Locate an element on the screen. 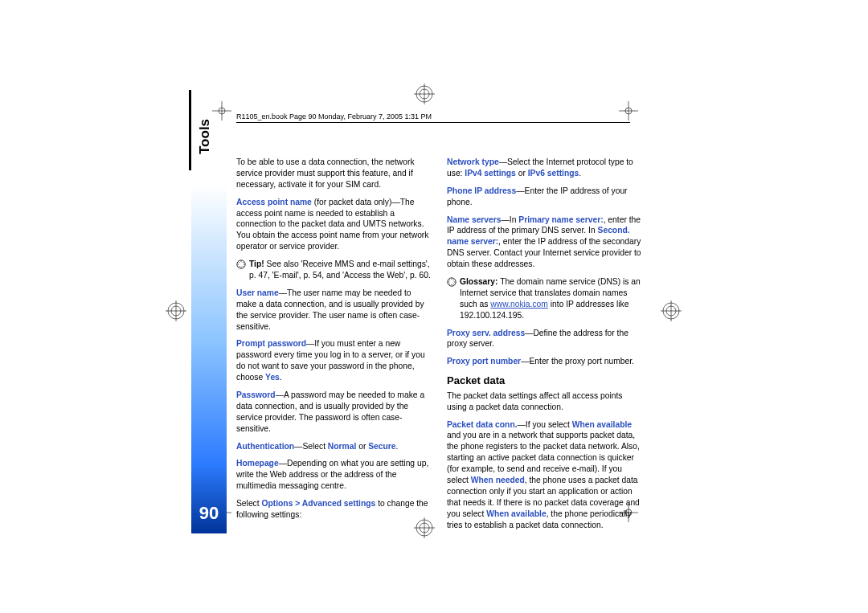 Image resolution: width=868 pixels, height=613 pixels. packet-data-conn-paragraph: Packet data conn.—If you select When ava… is located at coordinates (545, 476).